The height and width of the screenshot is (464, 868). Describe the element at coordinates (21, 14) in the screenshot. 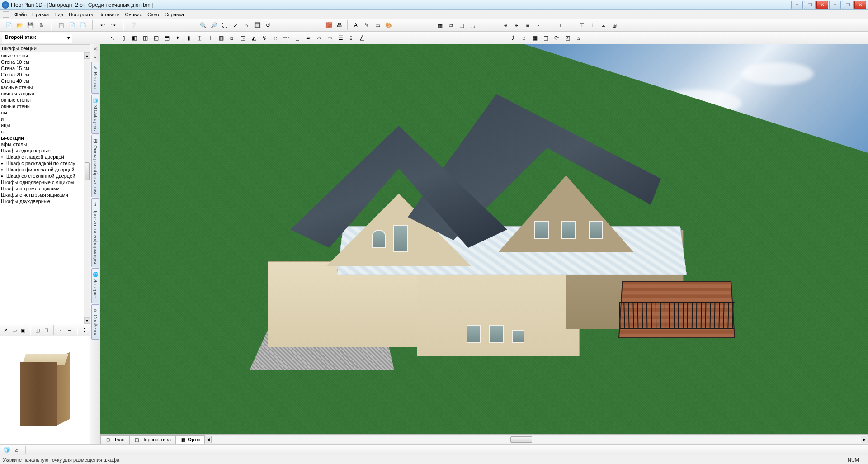

I see `menu-item-0: Файл` at that location.